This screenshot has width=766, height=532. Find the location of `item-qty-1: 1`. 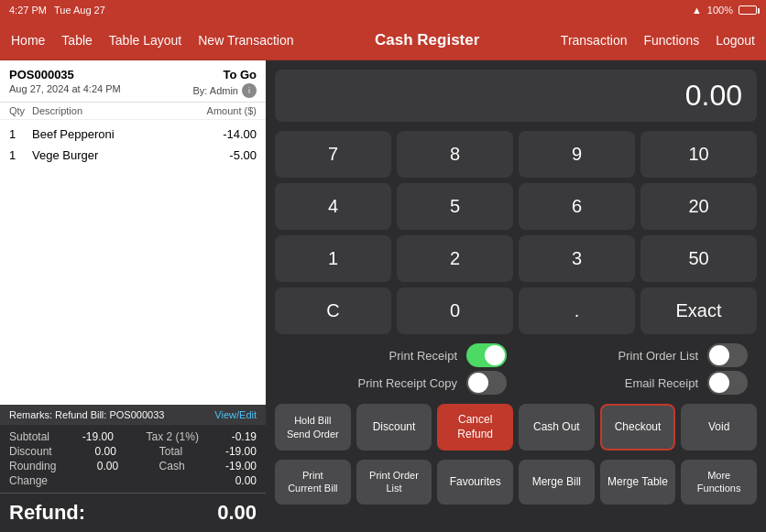

item-qty-1: 1 is located at coordinates (20, 134).